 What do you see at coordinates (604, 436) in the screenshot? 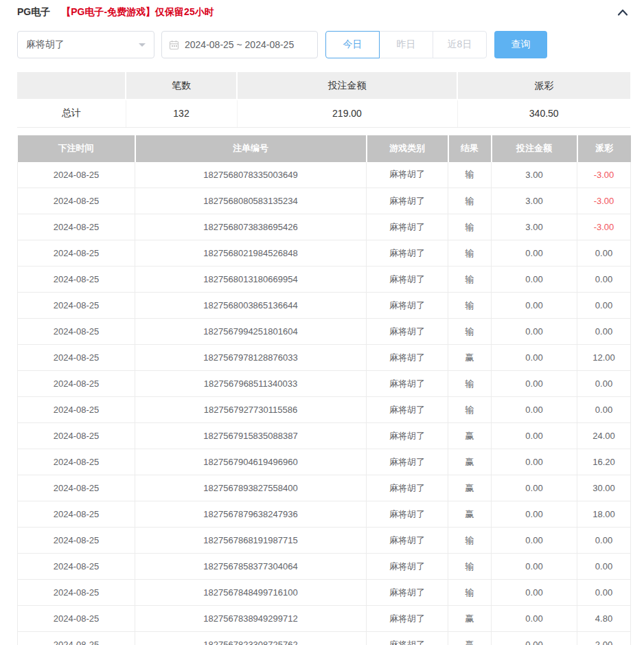
I see `cell-payout: 24.00` at bounding box center [604, 436].